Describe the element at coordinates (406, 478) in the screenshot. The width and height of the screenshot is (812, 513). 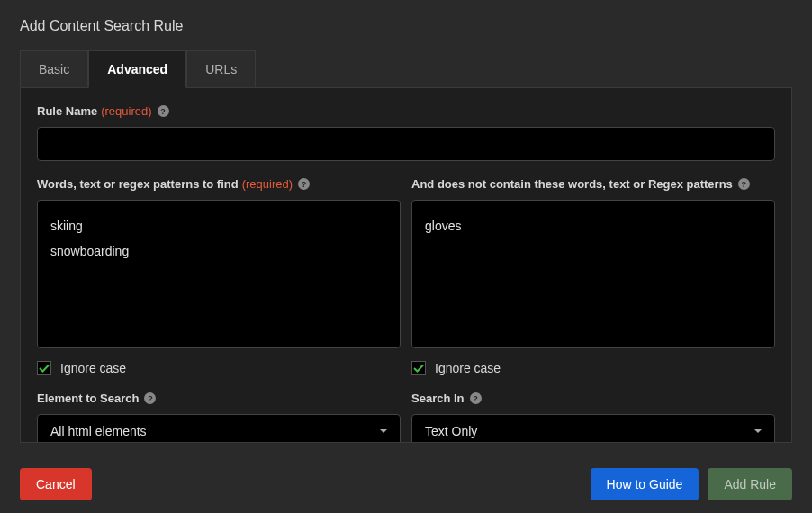
I see `dialog-footer: Cancel How to Guide Add Rule` at that location.